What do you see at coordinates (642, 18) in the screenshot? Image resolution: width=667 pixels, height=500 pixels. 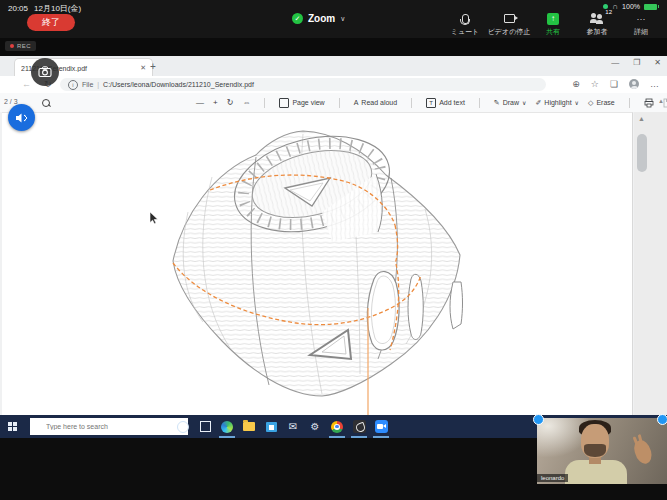 I see `ellipsis-icon: ···` at bounding box center [642, 18].